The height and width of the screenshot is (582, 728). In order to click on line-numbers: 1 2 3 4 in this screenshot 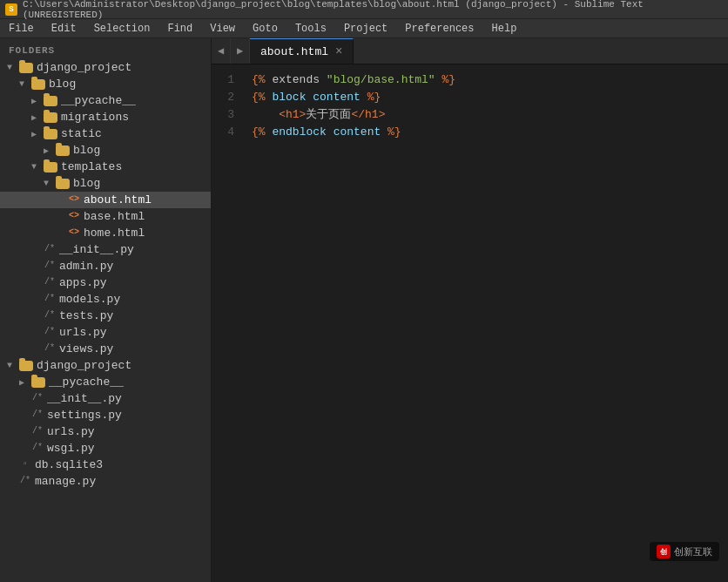, I will do `click(227, 323)`.